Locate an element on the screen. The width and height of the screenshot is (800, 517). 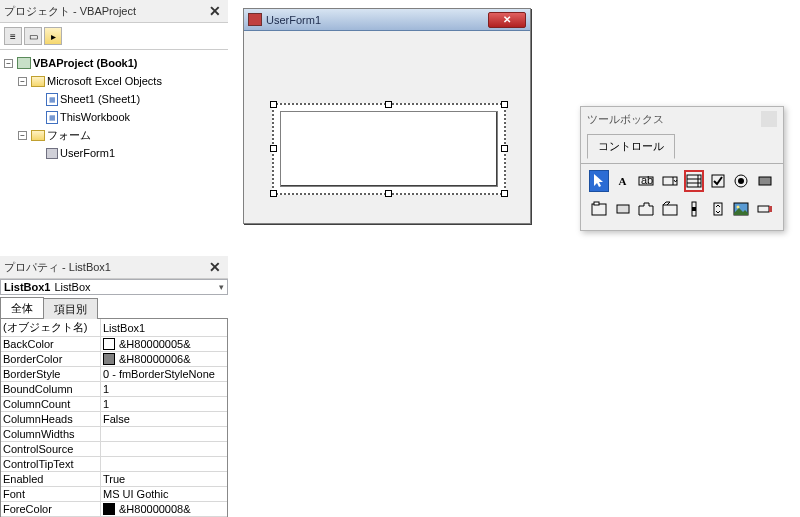
toolbox-refedit-icon is located at coordinates (765, 209).